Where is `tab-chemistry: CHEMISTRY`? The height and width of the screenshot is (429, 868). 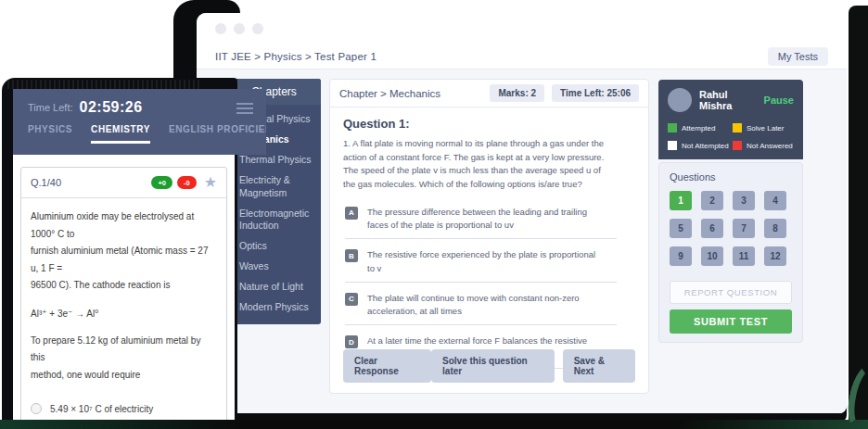
tab-chemistry: CHEMISTRY is located at coordinates (121, 133).